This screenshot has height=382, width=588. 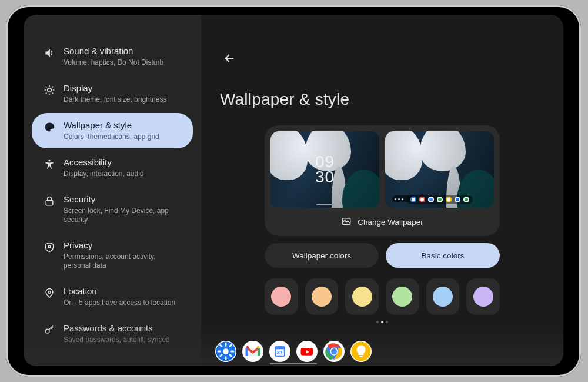 I want to click on dock-app-gmail, so click(x=253, y=351).